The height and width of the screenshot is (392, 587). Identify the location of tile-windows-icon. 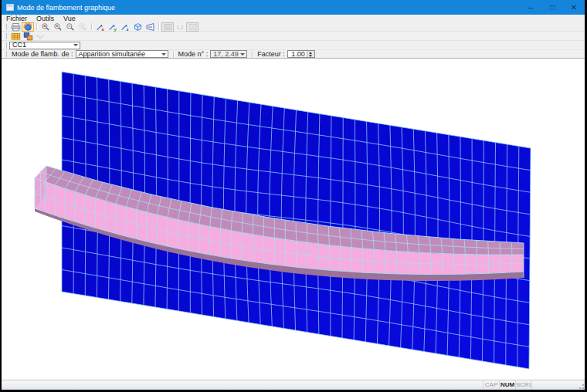
(28, 36).